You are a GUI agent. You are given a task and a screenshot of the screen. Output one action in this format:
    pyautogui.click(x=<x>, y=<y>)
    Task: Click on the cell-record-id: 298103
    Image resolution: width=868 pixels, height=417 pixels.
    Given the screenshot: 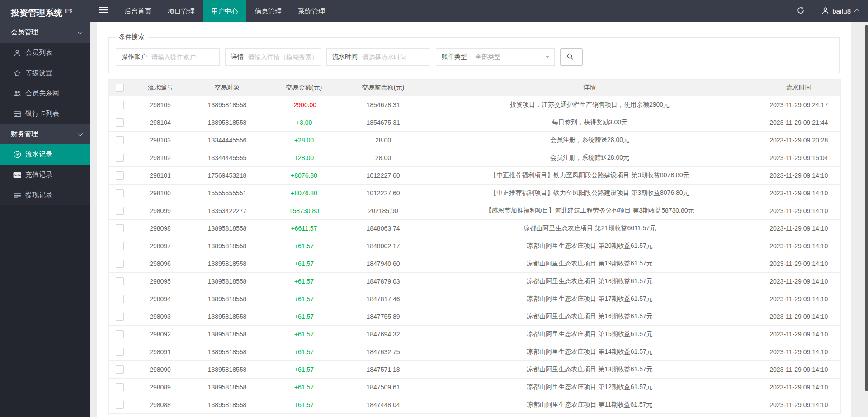 What is the action you would take?
    pyautogui.click(x=160, y=140)
    